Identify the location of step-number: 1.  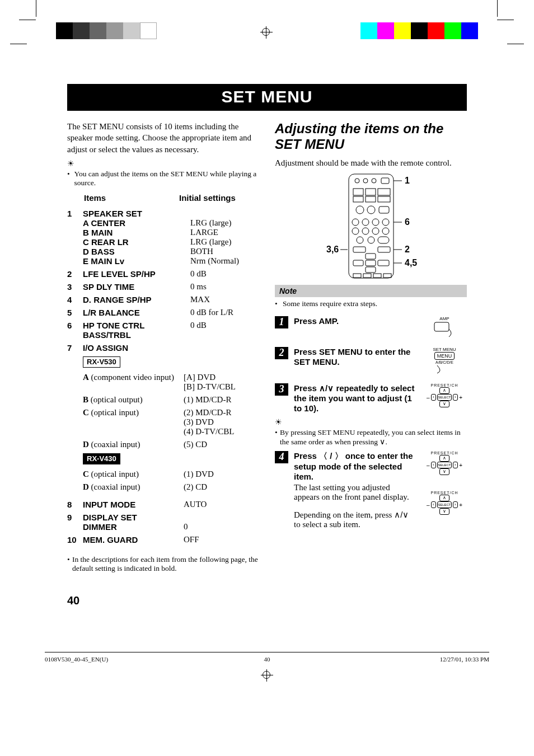
(282, 322).